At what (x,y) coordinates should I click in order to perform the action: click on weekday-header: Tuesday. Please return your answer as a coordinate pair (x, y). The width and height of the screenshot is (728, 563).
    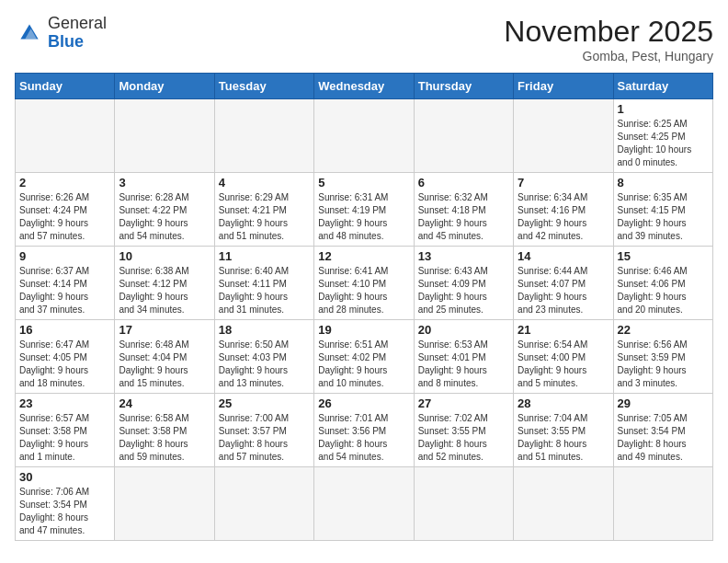
    Looking at the image, I should click on (264, 86).